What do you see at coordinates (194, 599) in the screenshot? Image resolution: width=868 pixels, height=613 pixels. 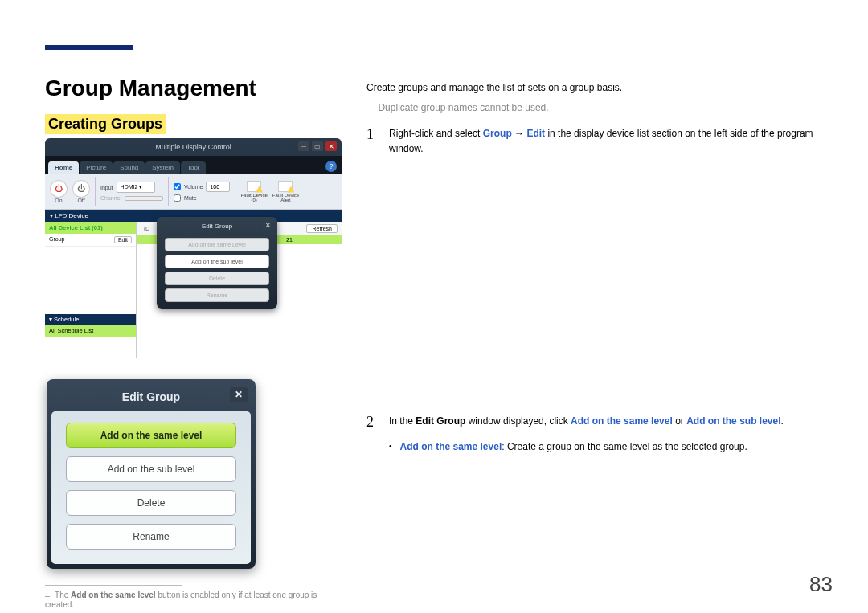 I see `footnote: ― The Add on the same level button is en…` at bounding box center [194, 599].